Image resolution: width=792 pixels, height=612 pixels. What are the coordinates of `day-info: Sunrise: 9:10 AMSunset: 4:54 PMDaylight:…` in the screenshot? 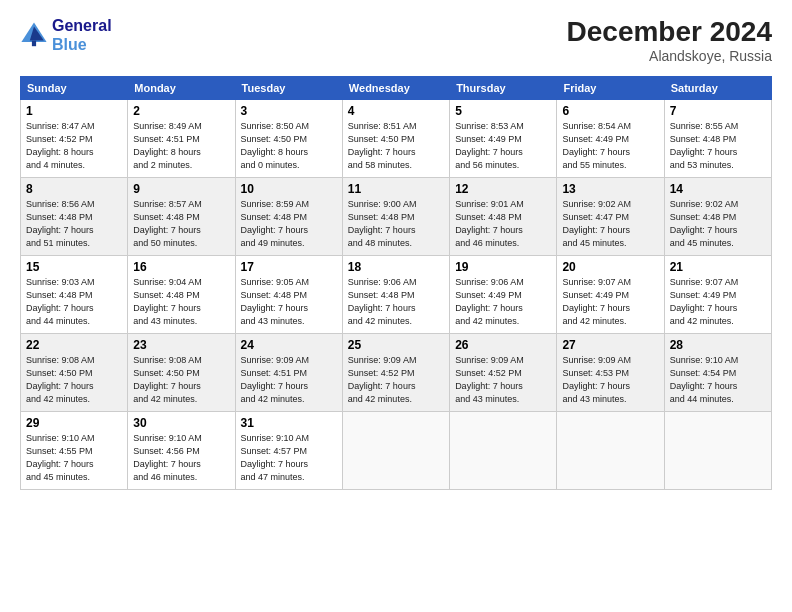 It's located at (718, 380).